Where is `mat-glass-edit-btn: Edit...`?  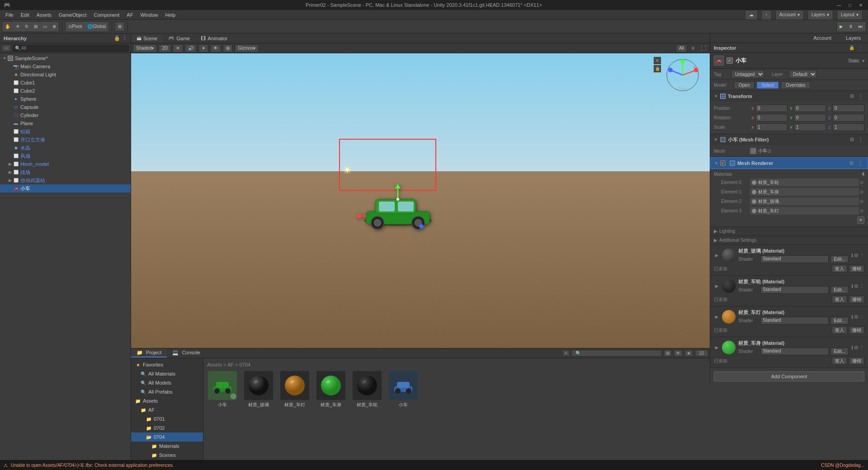
mat-glass-edit-btn: Edit... is located at coordinates (840, 259).